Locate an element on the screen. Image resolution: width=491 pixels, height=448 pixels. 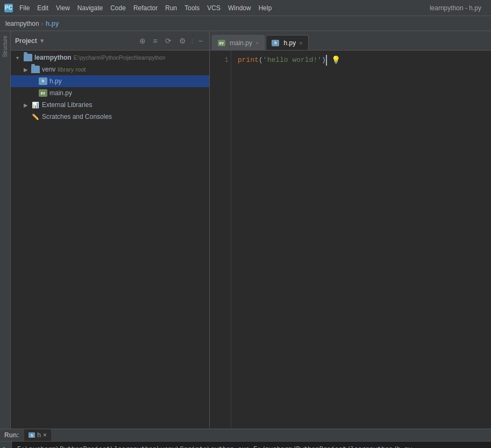
tab-h-py: h h.py × is located at coordinates (287, 42).